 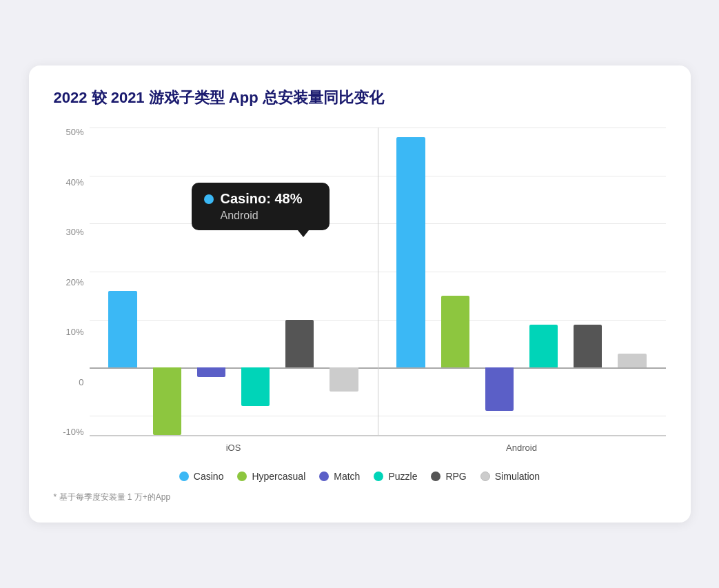 What do you see at coordinates (74, 182) in the screenshot?
I see `y-axis-label: 40%` at bounding box center [74, 182].